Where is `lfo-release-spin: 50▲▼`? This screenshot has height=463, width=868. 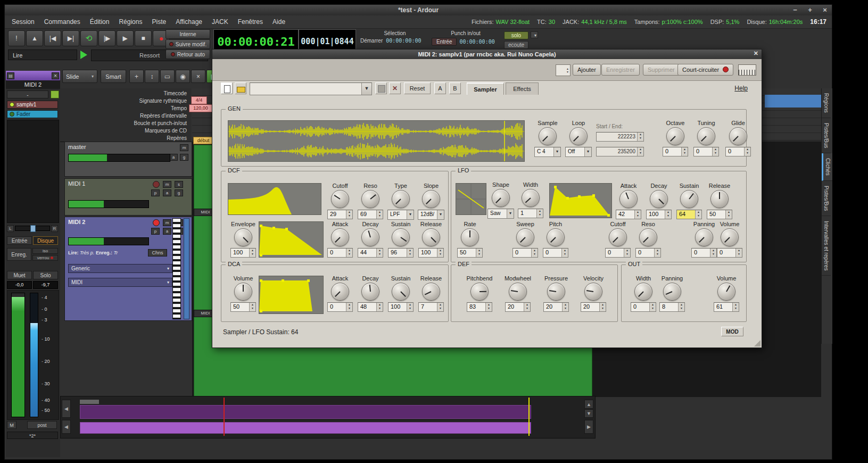 lfo-release-spin: 50▲▼ is located at coordinates (720, 214).